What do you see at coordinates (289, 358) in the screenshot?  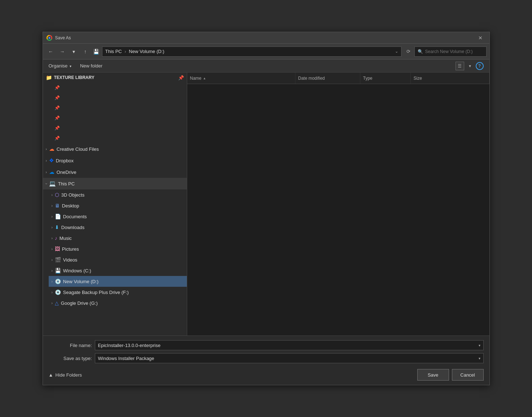 I see `save-type-input: Windows Installer Package ▾` at bounding box center [289, 358].